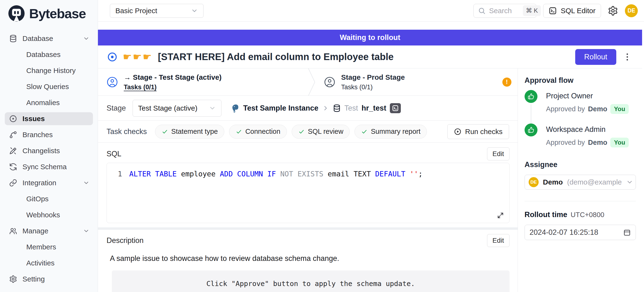  I want to click on rollout-time-value: 2024-02-07 16:25:18, so click(564, 232).